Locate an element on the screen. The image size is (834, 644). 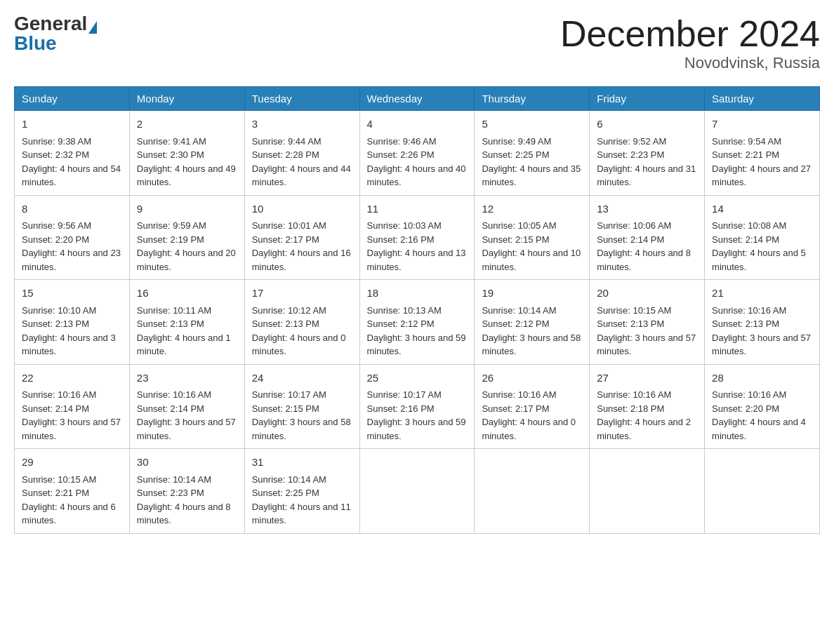
day-number: 17 is located at coordinates (302, 293).